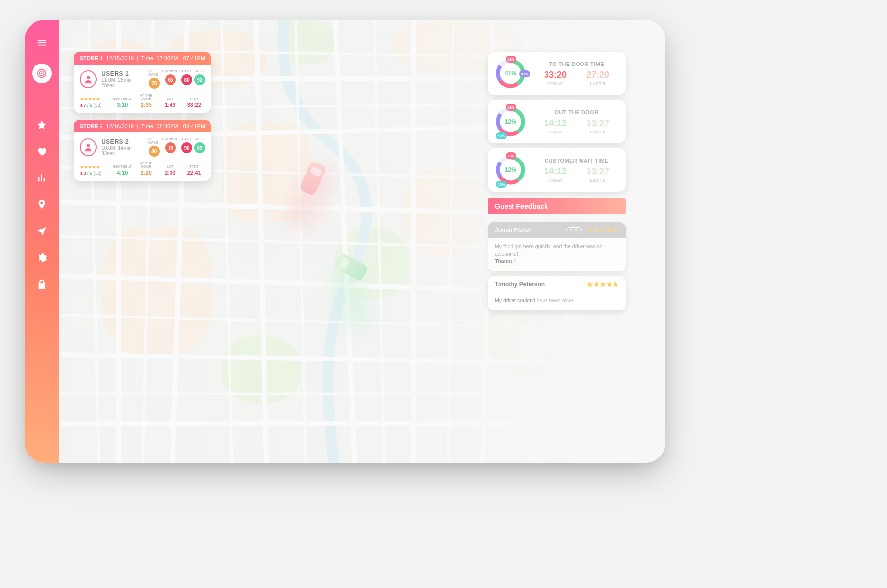  Describe the element at coordinates (156, 126) in the screenshot. I see `store-datetime: 12/16/2019 | Time: 08:30PM - 08:41PM` at that location.